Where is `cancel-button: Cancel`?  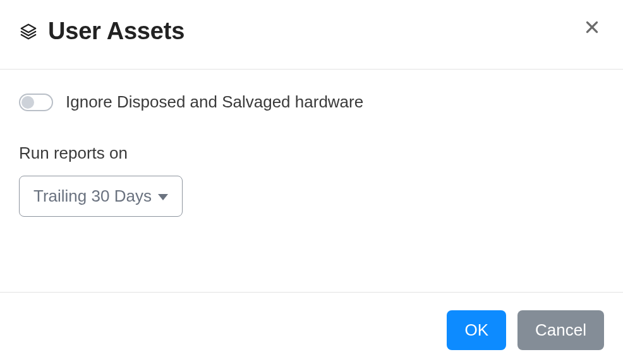
cancel-button: Cancel is located at coordinates (561, 330).